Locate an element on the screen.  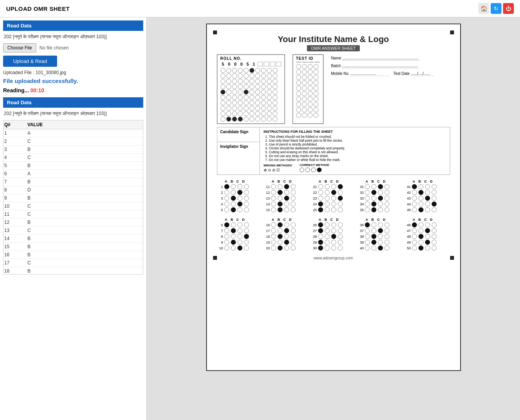
answer-num: 50 is located at coordinates (408, 248).